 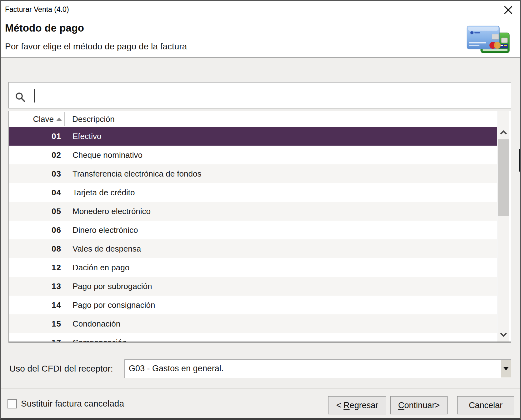 What do you see at coordinates (506, 369) in the screenshot?
I see `cfdi-dropdown-button` at bounding box center [506, 369].